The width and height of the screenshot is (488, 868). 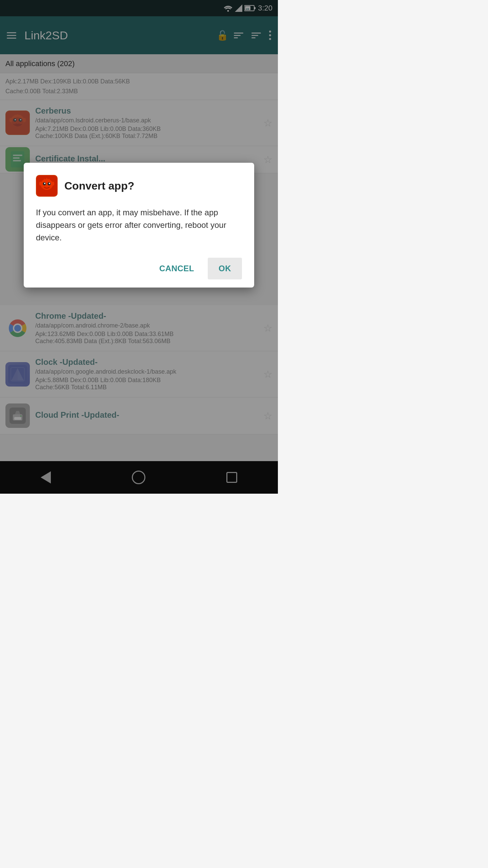 What do you see at coordinates (139, 269) in the screenshot?
I see `dialog-actions: CANCEL OK` at bounding box center [139, 269].